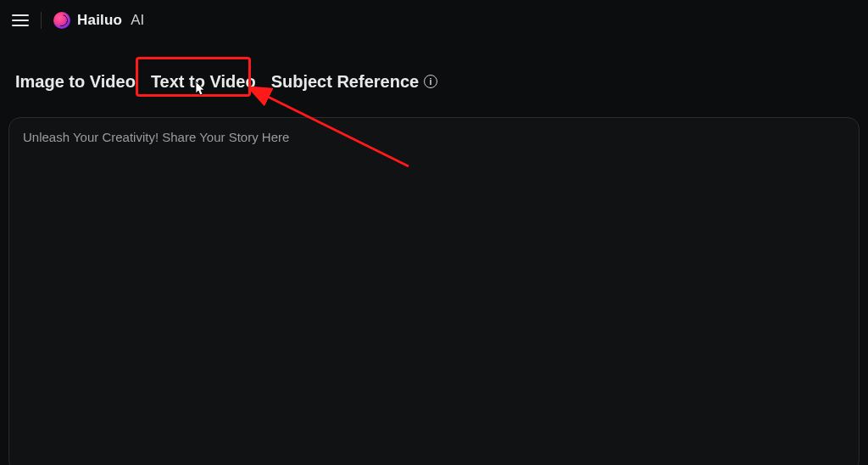 The width and height of the screenshot is (868, 465). Describe the element at coordinates (137, 20) in the screenshot. I see `brand-suffix: AI` at that location.